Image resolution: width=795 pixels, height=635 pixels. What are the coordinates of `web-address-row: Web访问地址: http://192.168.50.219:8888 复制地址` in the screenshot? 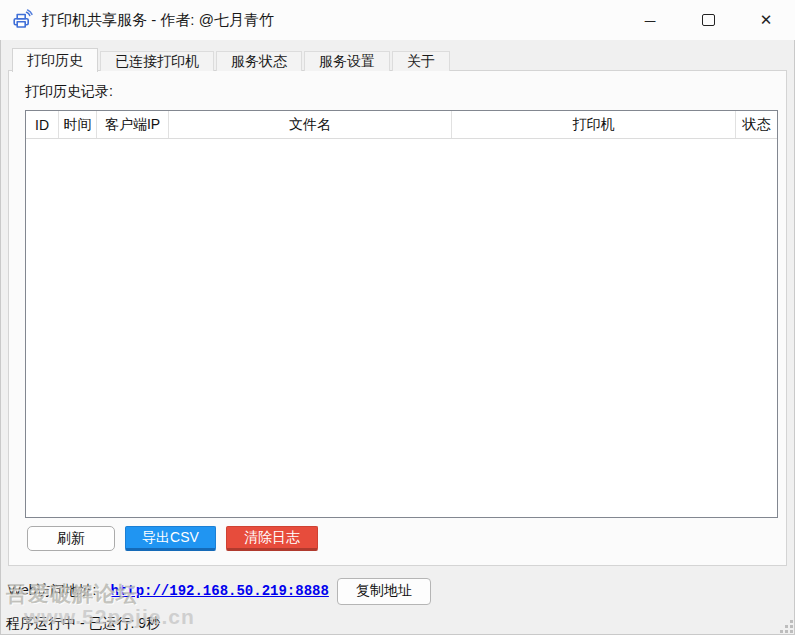 It's located at (220, 591).